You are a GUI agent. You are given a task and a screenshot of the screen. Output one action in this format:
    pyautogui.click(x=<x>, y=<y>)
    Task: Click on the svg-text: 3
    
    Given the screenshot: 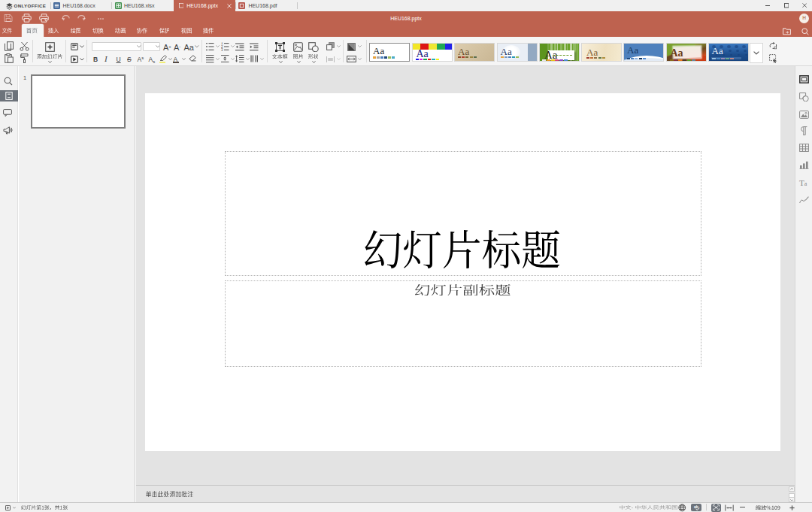 What is the action you would take?
    pyautogui.click(x=223, y=50)
    